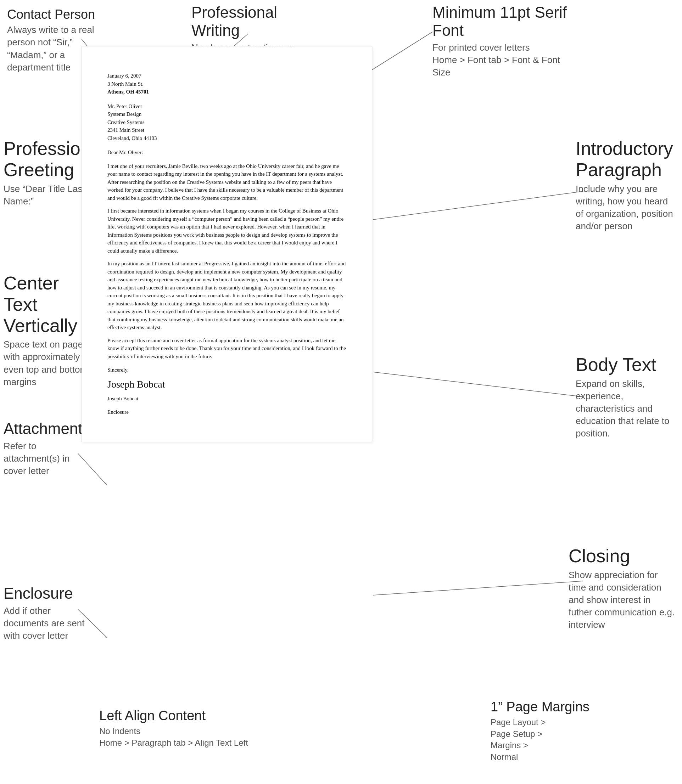 The height and width of the screenshot is (784, 682). Describe the element at coordinates (558, 739) in the screenshot. I see `page-margins-subtitle: Page Layout >Page Setup >Margins >Normal` at that location.